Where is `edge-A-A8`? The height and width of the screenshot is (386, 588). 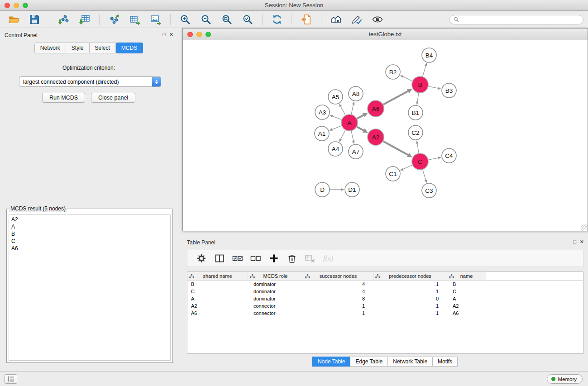 edge-A-A8 is located at coordinates (352, 110).